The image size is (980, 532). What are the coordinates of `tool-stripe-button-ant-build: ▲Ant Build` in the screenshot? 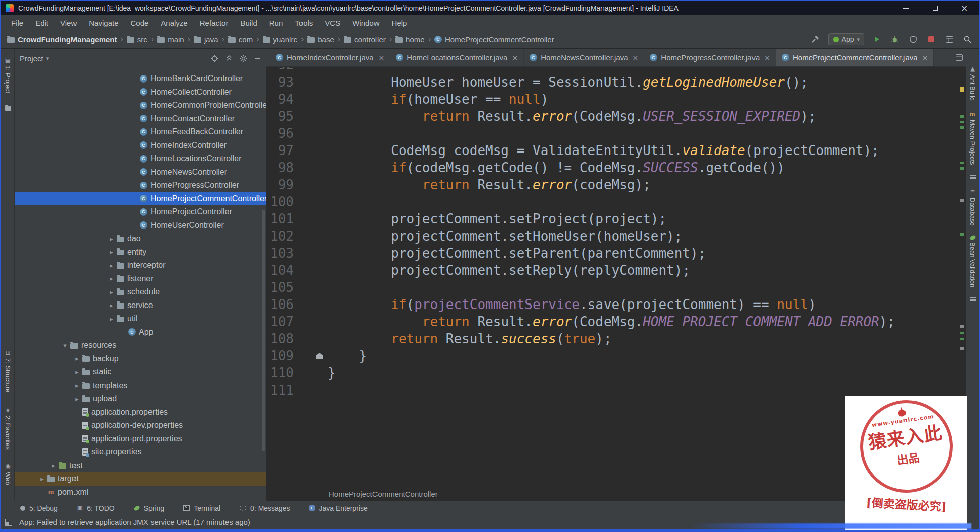 It's located at (972, 84).